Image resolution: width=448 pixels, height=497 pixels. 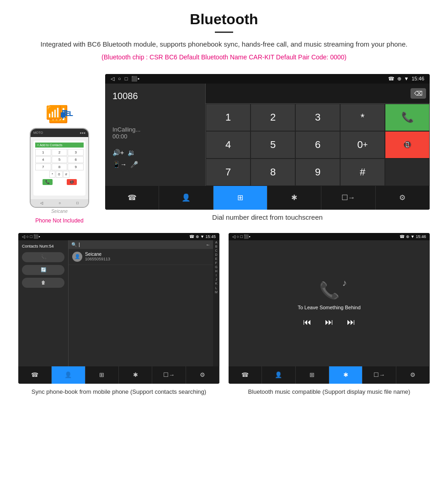 What do you see at coordinates (329, 308) in the screenshot?
I see `music-screen-inner: ◁ ○ □ ⬛▪ ☎ ⊕ ▼ 15:46 📞 ♪ To Leave Someth…` at bounding box center [329, 308].